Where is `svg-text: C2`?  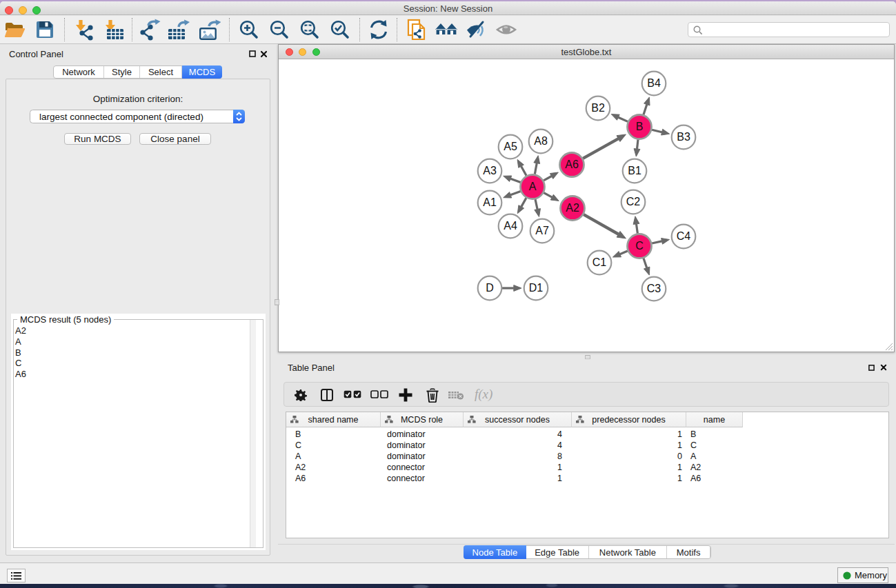
svg-text: C2 is located at coordinates (633, 201).